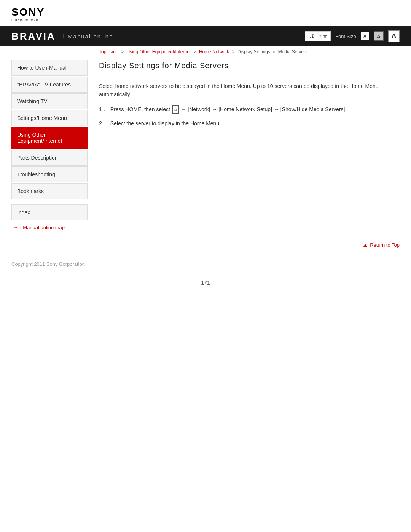 The image size is (411, 532). What do you see at coordinates (49, 191) in the screenshot?
I see `sidebar-item-bookmarks: Bookmarks` at bounding box center [49, 191].